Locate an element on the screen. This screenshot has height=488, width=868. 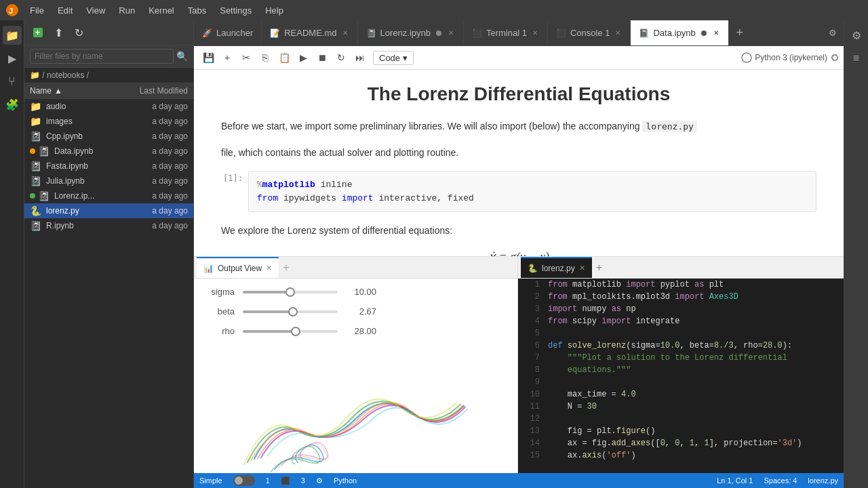
save-button: 💾 is located at coordinates (208, 58).